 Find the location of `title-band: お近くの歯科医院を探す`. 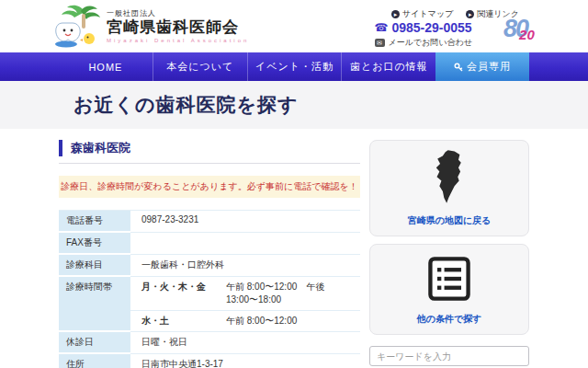

title-band: お近くの歯科医院を探す is located at coordinates (294, 105).